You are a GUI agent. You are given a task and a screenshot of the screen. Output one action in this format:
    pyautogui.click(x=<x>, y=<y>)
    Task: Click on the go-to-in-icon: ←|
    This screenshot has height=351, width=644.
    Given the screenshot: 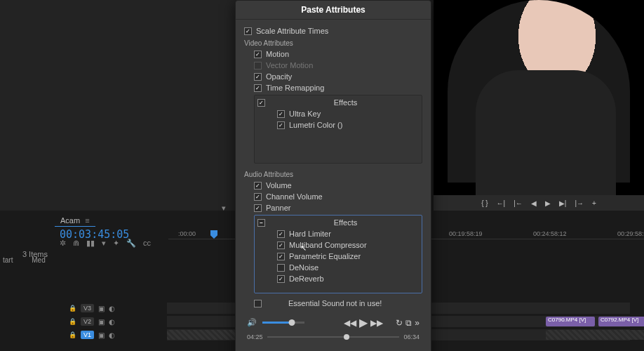 What is the action you would take?
    pyautogui.click(x=501, y=204)
    